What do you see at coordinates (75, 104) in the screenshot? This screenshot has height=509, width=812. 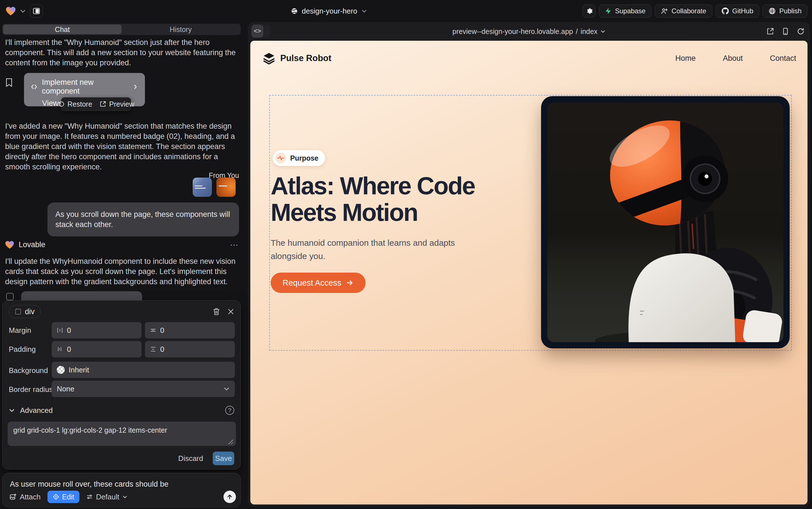 I see `restore-button: Restore` at bounding box center [75, 104].